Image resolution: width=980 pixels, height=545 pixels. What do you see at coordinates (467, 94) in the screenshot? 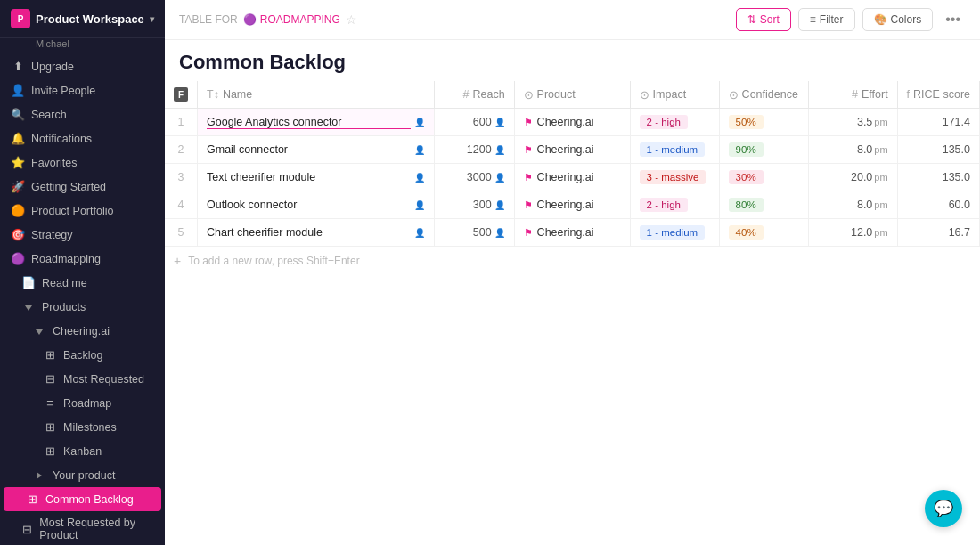
I see `reach-hash-icon: #` at bounding box center [467, 94].